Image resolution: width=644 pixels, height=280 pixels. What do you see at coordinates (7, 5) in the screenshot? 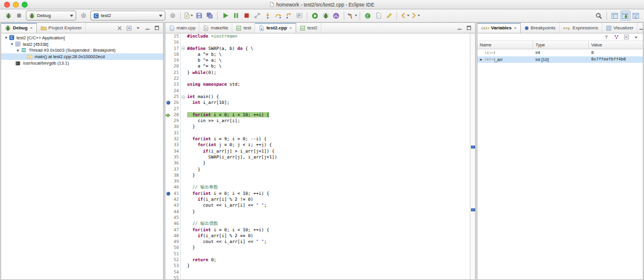
I see `close-window-button` at bounding box center [7, 5].